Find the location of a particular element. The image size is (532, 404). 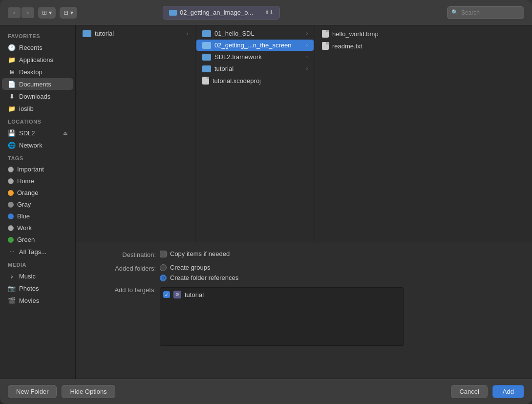

col2-hello-sdl-label: 01_hello_SDL is located at coordinates (234, 33).